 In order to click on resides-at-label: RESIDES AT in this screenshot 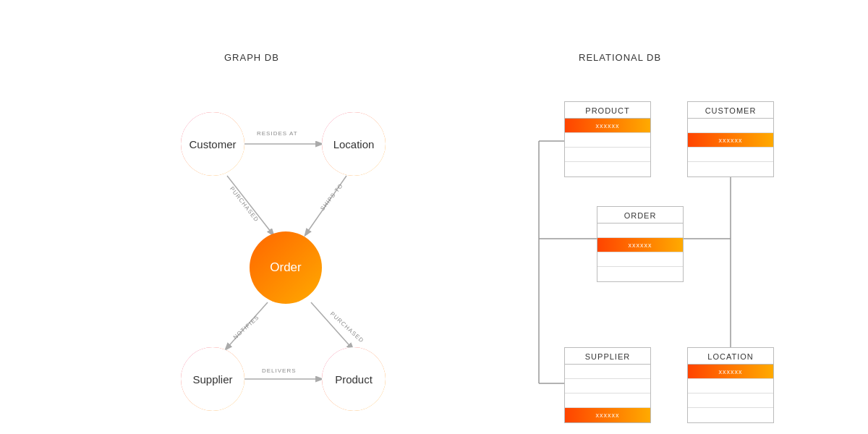, I will do `click(278, 133)`.